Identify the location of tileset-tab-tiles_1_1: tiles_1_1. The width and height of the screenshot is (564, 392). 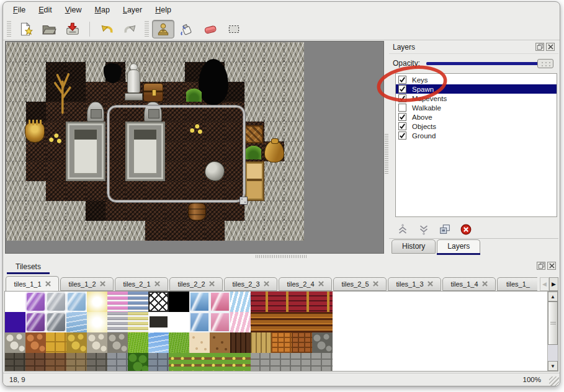
(32, 283).